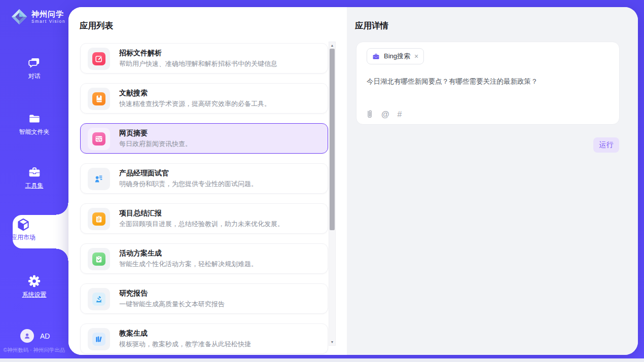  Describe the element at coordinates (96, 26) in the screenshot. I see `app-list-title: 应用列表` at that location.